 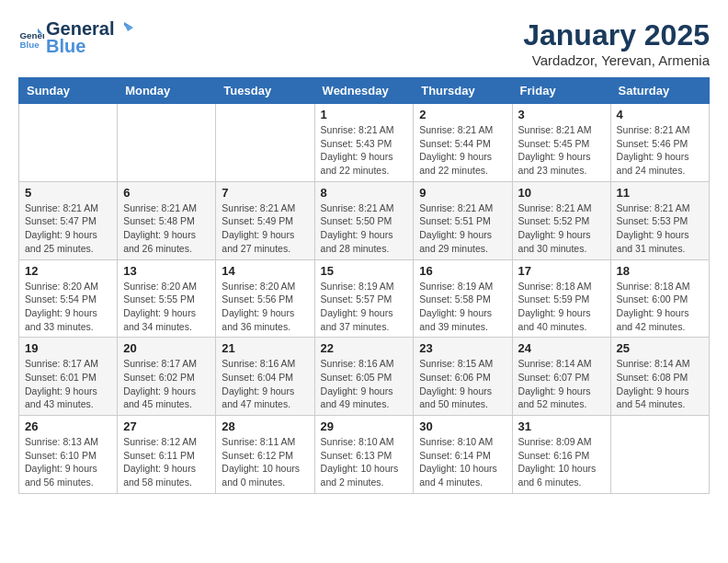 I want to click on day-number: 12, so click(x=68, y=270).